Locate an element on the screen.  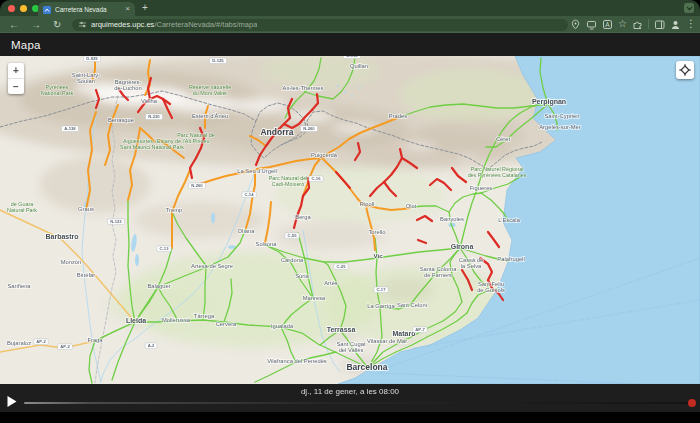
play-icon is located at coordinates (12, 402).